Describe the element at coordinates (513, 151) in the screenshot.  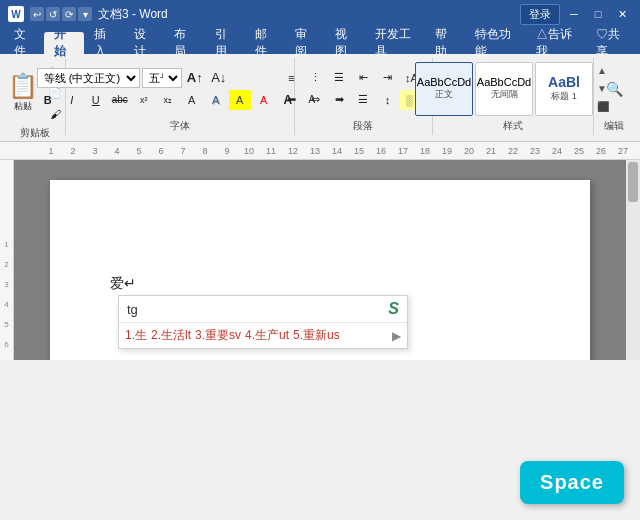
I see `ruler-mark: 22` at that location.